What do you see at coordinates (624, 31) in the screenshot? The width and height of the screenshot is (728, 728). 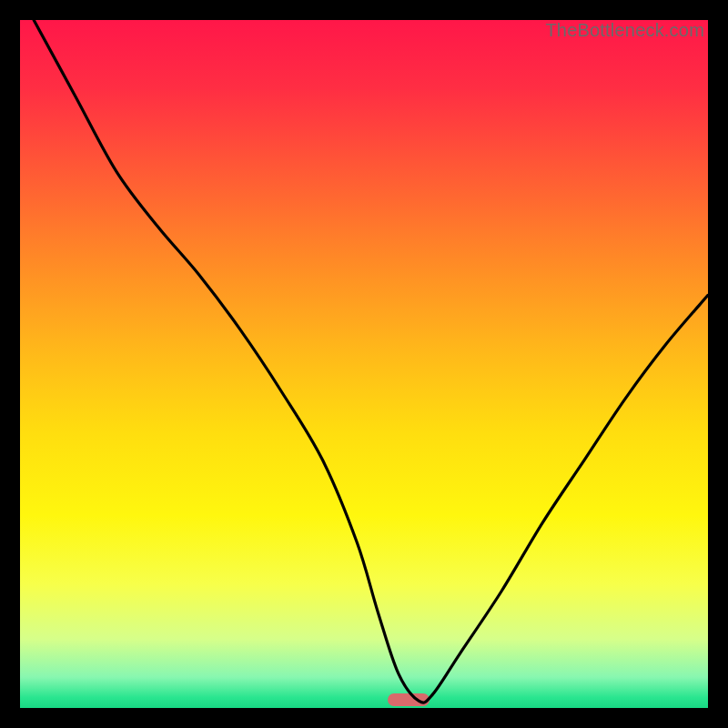 I see `watermark-text: TheBottleneck.com` at bounding box center [624, 31].